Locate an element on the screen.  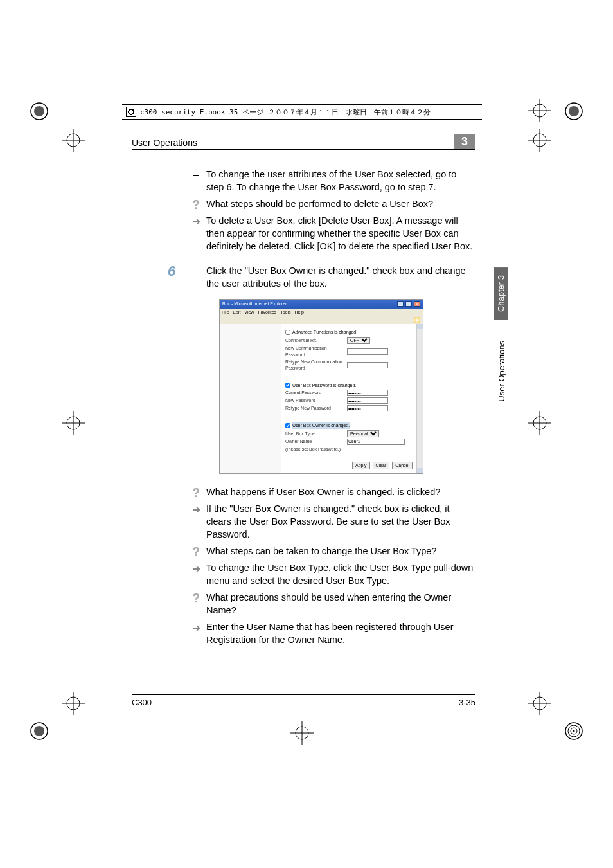
current-password-label: Current Password is located at coordinates (316, 393).